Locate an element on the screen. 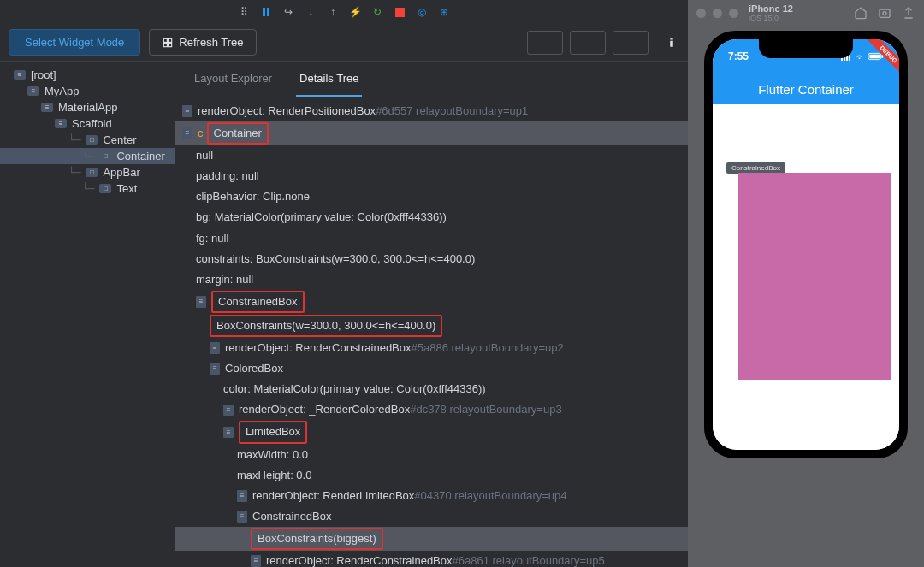  traffic-max-icon is located at coordinates (734, 14).